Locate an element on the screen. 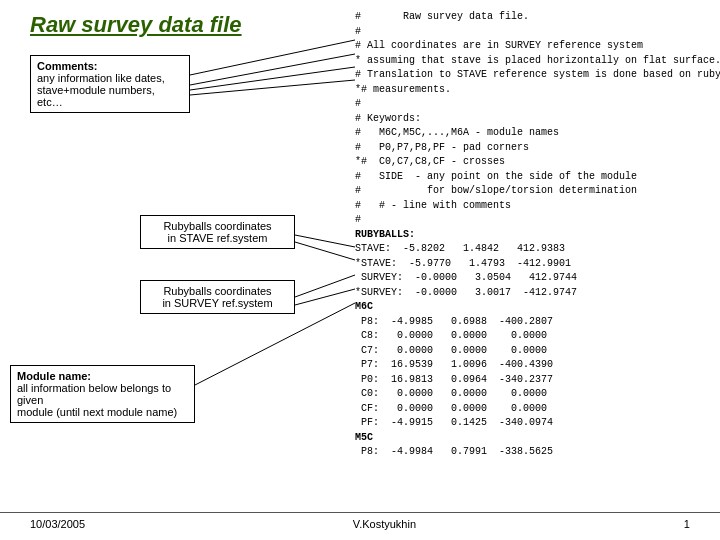  footer: 10/03/2005 V.Kostyukhin 1 is located at coordinates (360, 521).